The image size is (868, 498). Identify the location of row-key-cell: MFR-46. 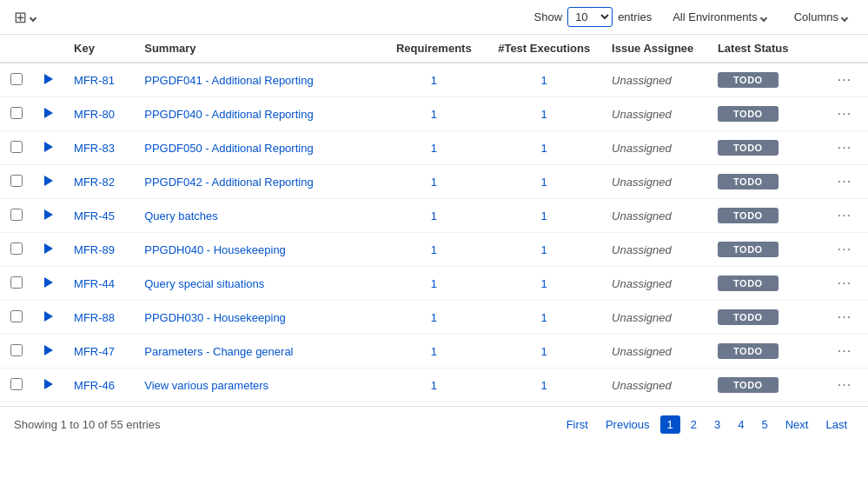
(99, 386).